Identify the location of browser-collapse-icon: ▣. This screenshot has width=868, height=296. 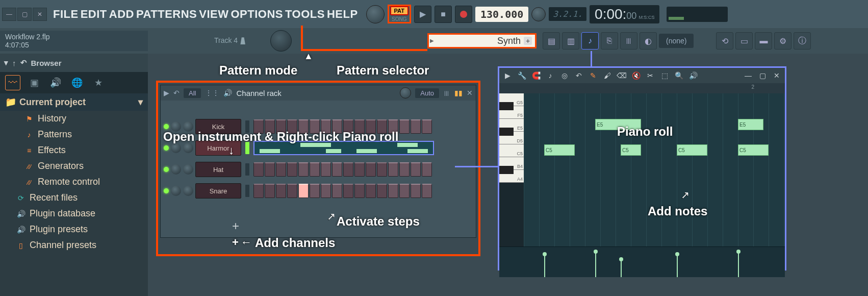
(34, 83).